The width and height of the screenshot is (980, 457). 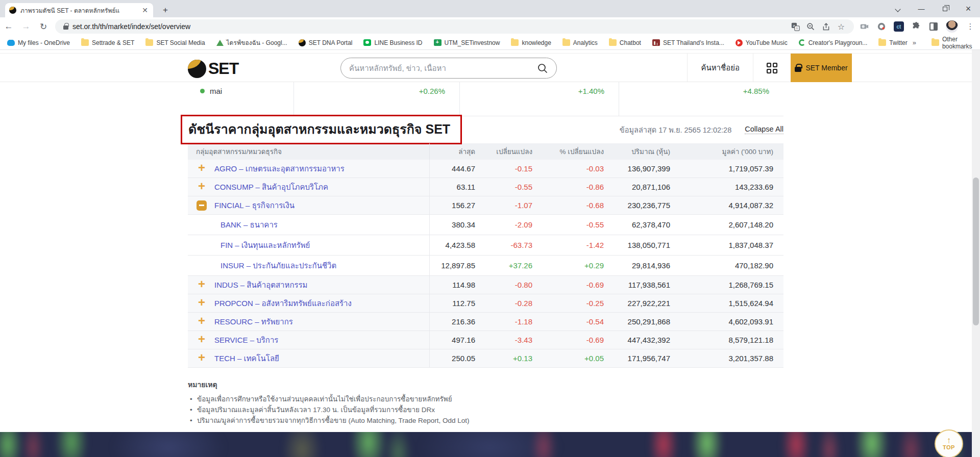 I want to click on restore-button, so click(x=945, y=9).